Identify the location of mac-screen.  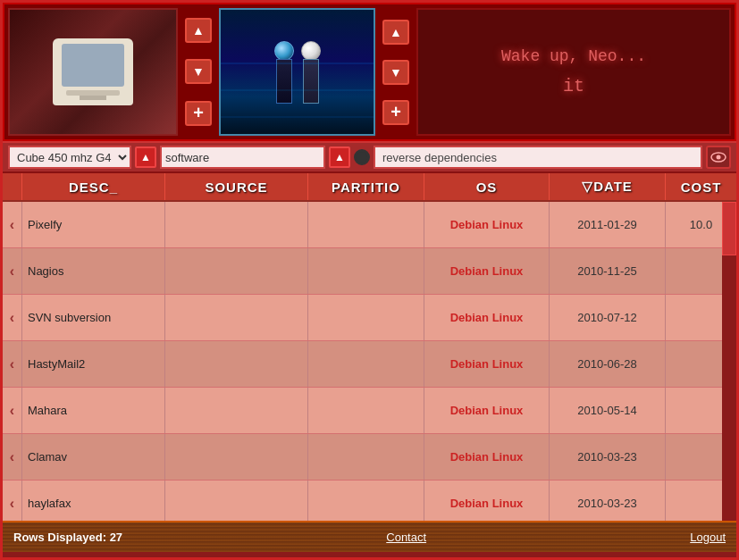
(93, 65).